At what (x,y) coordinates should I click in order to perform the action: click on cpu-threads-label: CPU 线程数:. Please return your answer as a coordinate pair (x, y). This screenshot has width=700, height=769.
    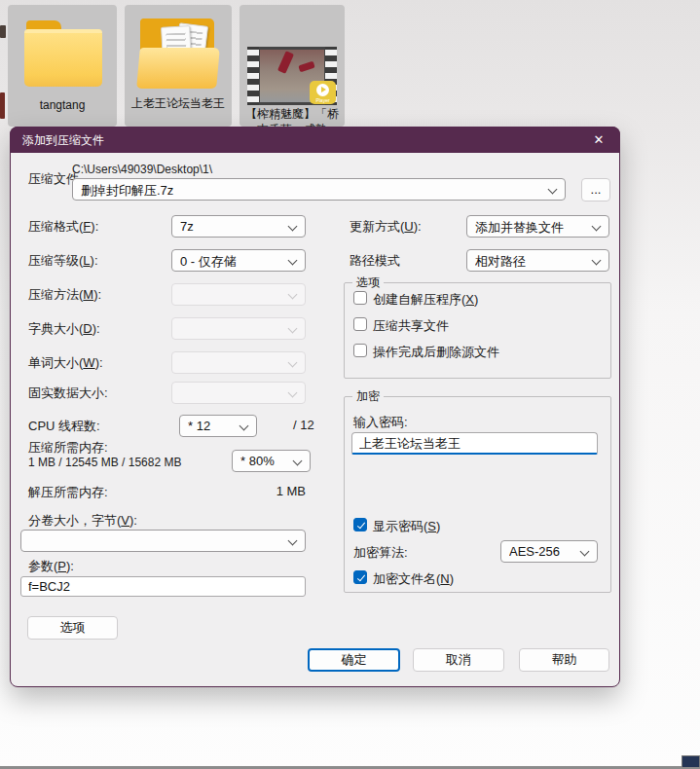
    Looking at the image, I should click on (64, 426).